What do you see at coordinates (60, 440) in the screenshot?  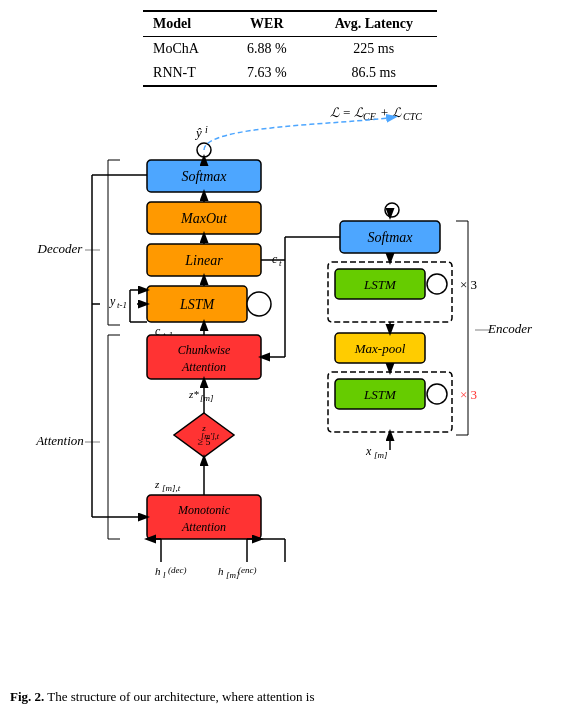 I see `attention-label: Attention` at bounding box center [60, 440].